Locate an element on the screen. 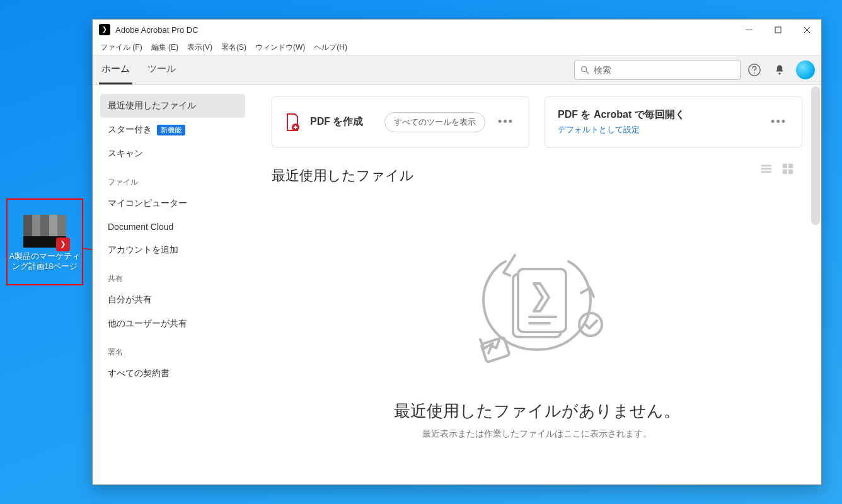  recent-files-heading: 最近使用したファイル is located at coordinates (537, 176).